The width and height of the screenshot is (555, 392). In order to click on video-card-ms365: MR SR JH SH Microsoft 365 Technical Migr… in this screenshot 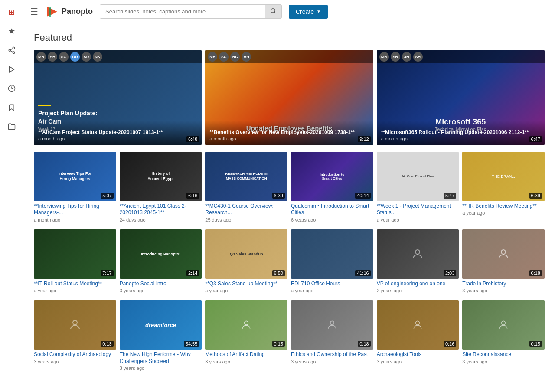, I will do `click(460, 98)`.